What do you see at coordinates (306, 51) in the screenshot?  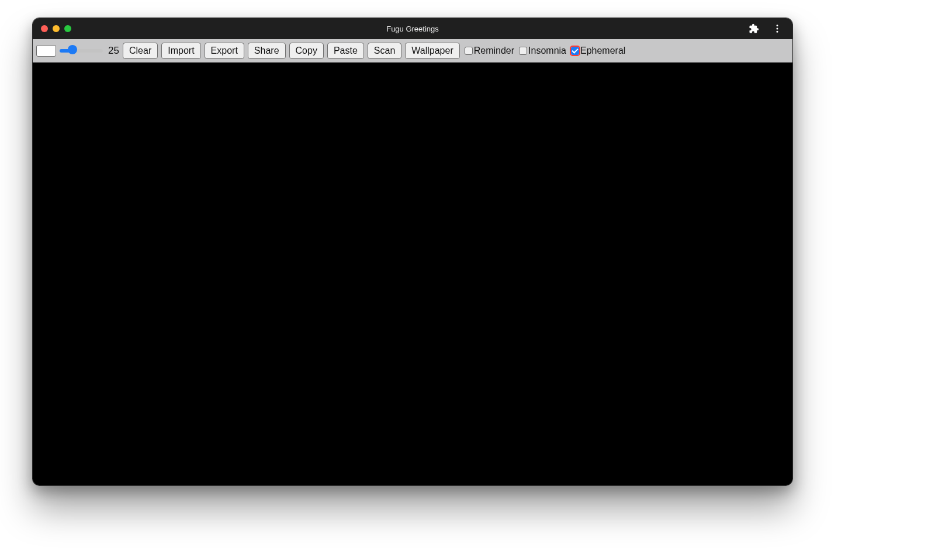 I see `copy-button: Copy` at bounding box center [306, 51].